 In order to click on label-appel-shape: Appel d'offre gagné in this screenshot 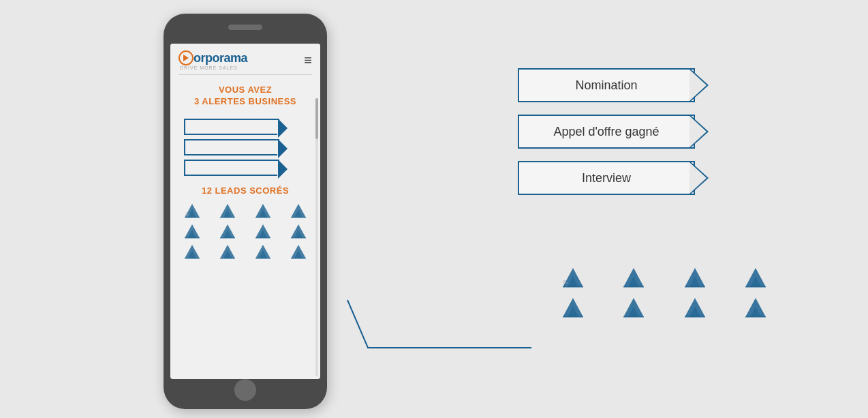, I will do `click(606, 132)`.